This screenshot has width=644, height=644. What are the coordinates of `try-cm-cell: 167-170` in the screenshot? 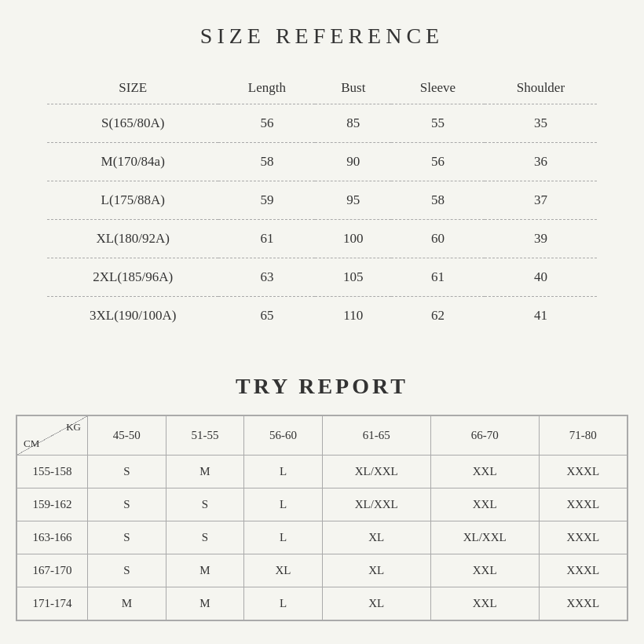 It's located at (53, 571).